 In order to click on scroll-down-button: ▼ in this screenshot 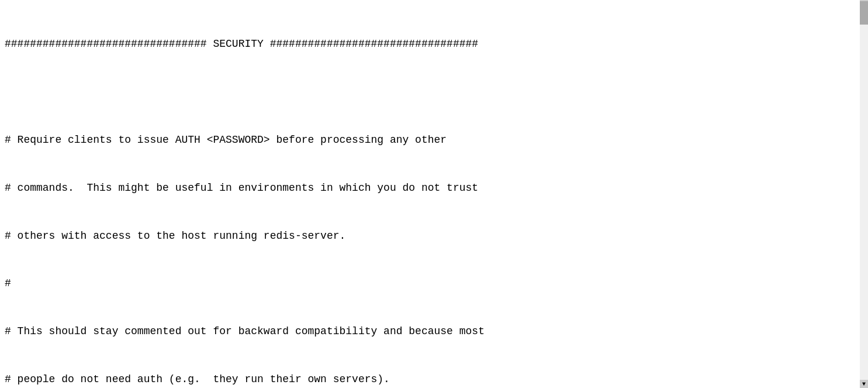, I will do `click(864, 384)`.